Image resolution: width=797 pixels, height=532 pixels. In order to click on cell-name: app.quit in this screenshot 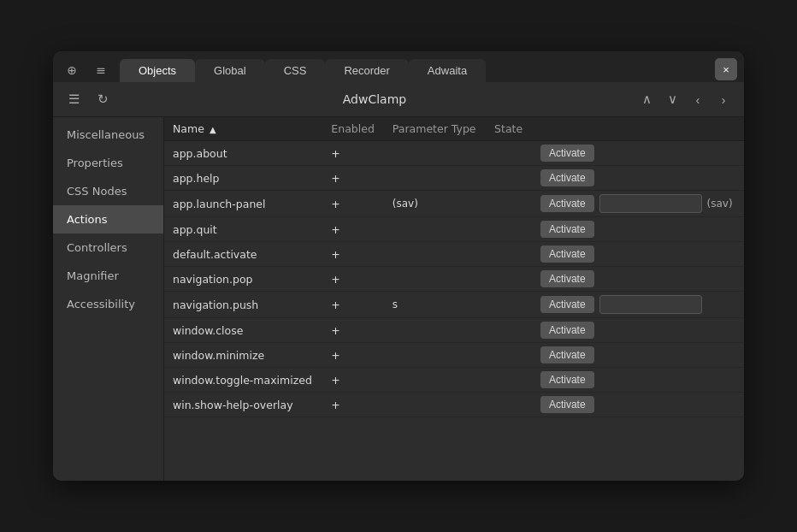, I will do `click(243, 229)`.